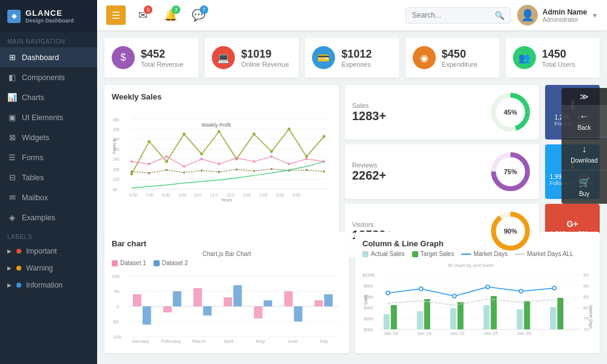 Image resolution: width=607 pixels, height=364 pixels. Describe the element at coordinates (12, 217) in the screenshot. I see `examples-icon: ◈` at that location.